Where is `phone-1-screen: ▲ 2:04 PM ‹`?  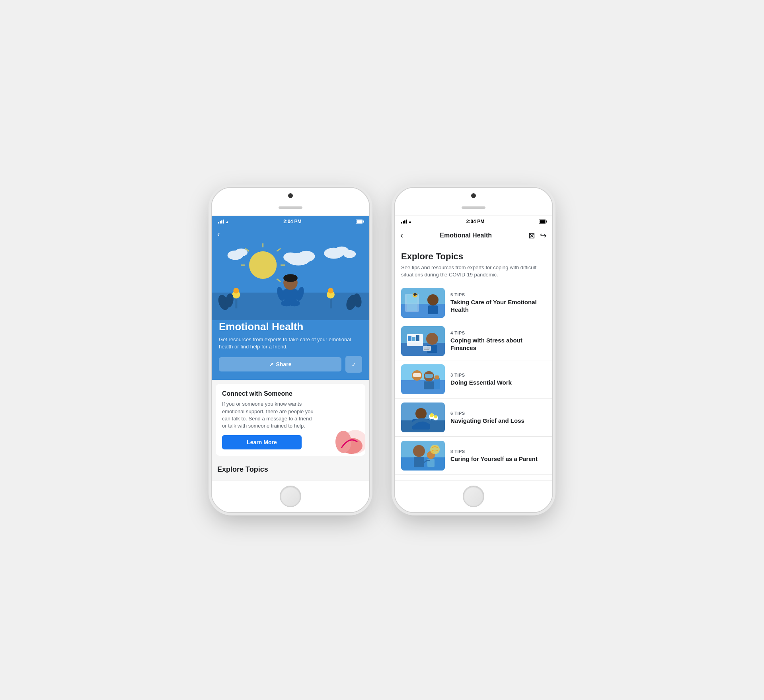
phone-1-screen: ▲ 2:04 PM ‹ is located at coordinates (290, 348).